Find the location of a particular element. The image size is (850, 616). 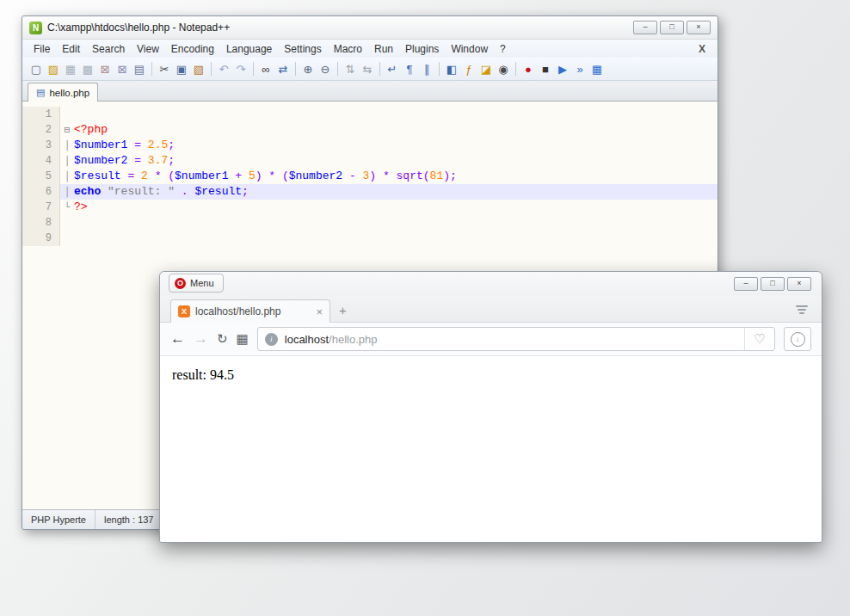

address-bar: i localhost/hello.php ♡ is located at coordinates (516, 339).